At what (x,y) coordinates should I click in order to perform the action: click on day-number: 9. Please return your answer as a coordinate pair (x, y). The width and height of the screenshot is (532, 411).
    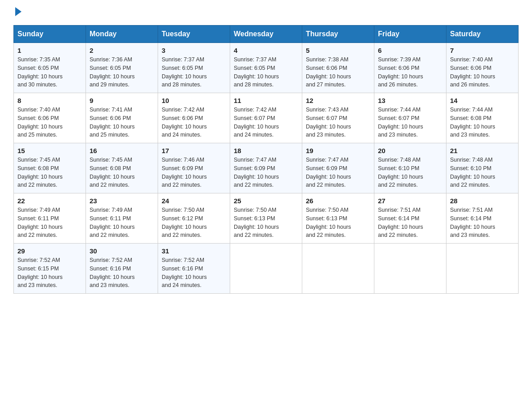
    Looking at the image, I should click on (122, 100).